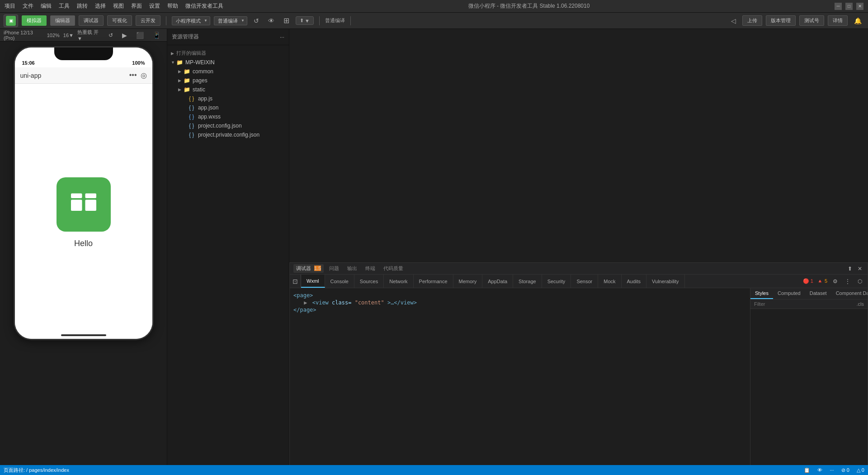 The width and height of the screenshot is (868, 475). I want to click on menu-settings: 设置, so click(155, 6).